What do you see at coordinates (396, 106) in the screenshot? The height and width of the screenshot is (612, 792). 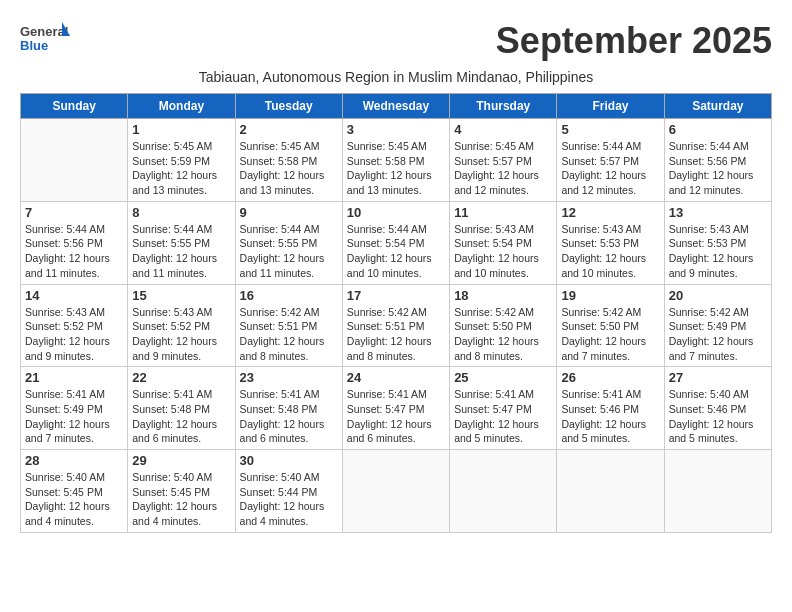 I see `calendar-header-row: SundayMondayTuesdayWednesdayThursdayFrid…` at bounding box center [396, 106].